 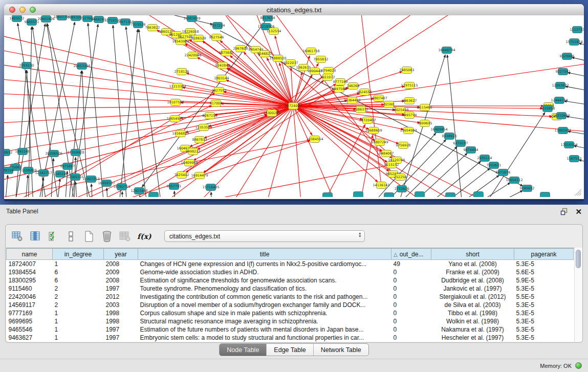 I want to click on graph-node: 2803144, so click(x=222, y=79).